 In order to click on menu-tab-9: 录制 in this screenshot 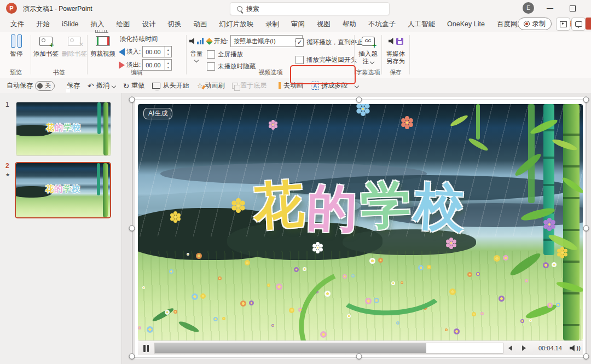, I will do `click(273, 24)`.